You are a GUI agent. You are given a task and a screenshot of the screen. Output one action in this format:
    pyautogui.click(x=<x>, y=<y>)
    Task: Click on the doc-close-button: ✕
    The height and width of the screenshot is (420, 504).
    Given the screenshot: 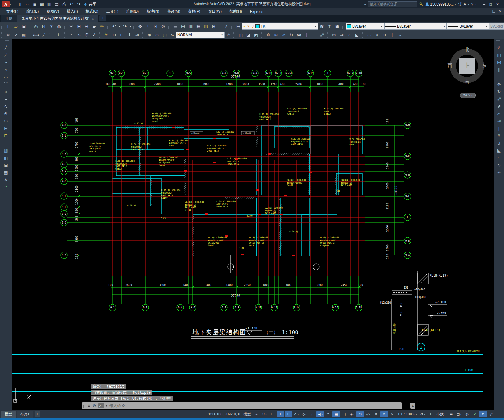 What is the action you would take?
    pyautogui.click(x=500, y=12)
    